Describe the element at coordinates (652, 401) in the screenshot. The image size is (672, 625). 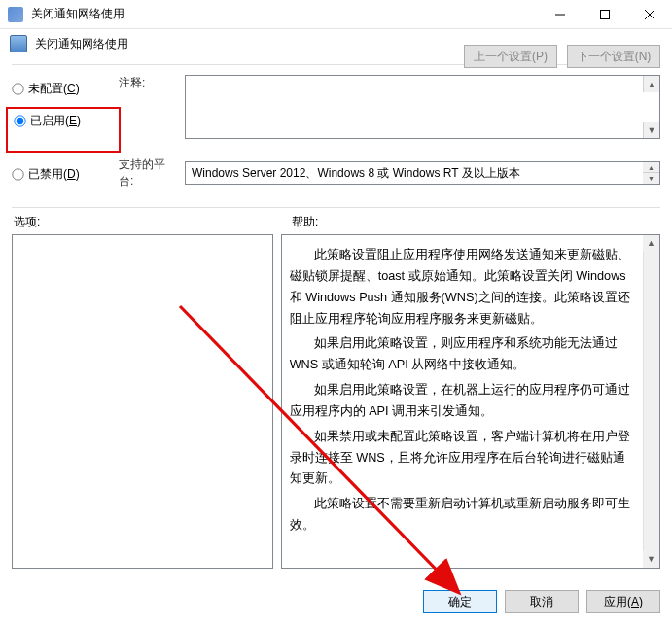
I see `scrollbar: ▲ ▼` at that location.